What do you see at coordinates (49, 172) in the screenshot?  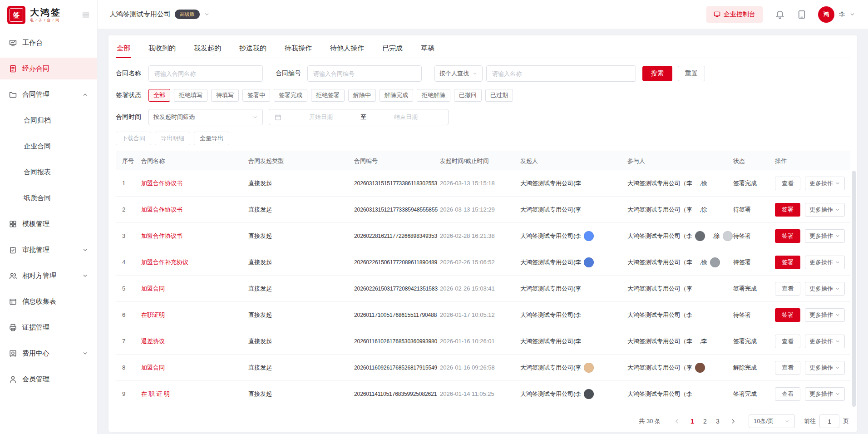 I see `sidebar-subitem: 合同报表` at bounding box center [49, 172].